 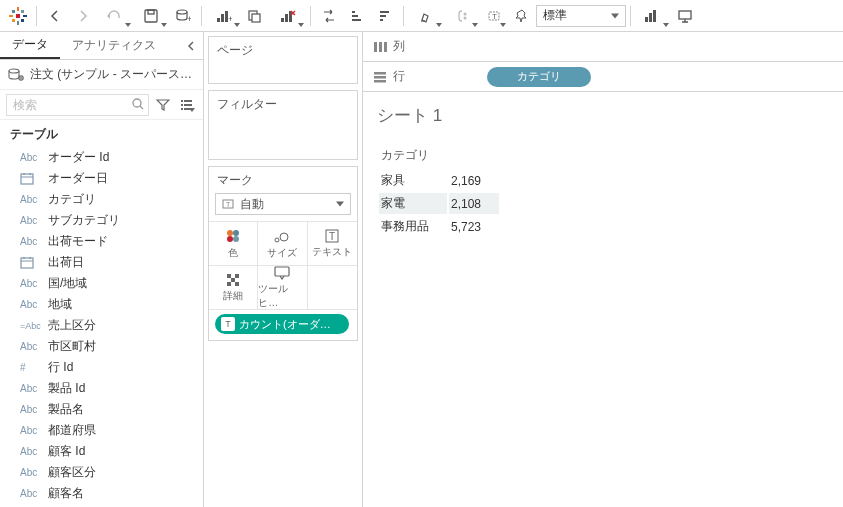 What do you see at coordinates (102, 200) in the screenshot?
I see `field-カテゴリ: Abcカテゴリ` at bounding box center [102, 200].